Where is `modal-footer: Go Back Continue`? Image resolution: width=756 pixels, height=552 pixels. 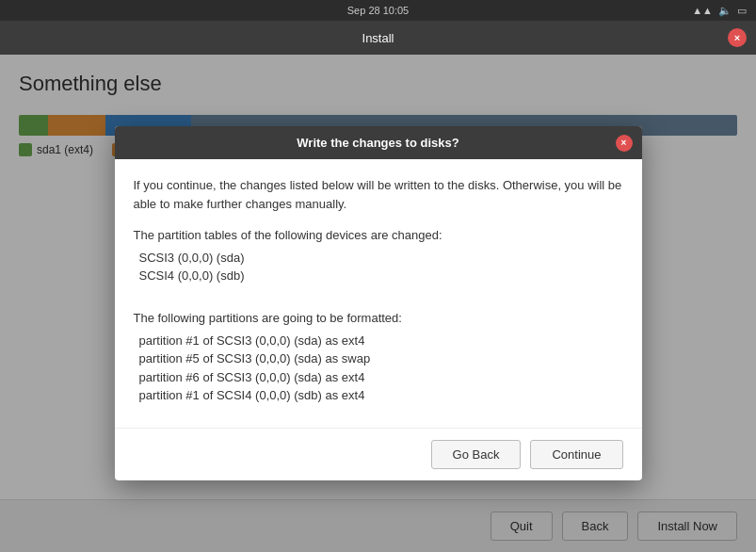
modal-footer: Go Back Continue is located at coordinates (378, 454).